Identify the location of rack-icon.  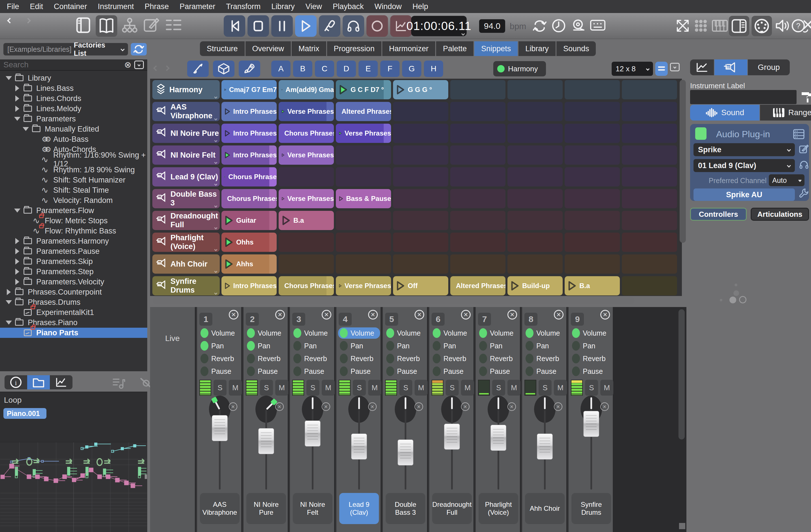
(799, 134).